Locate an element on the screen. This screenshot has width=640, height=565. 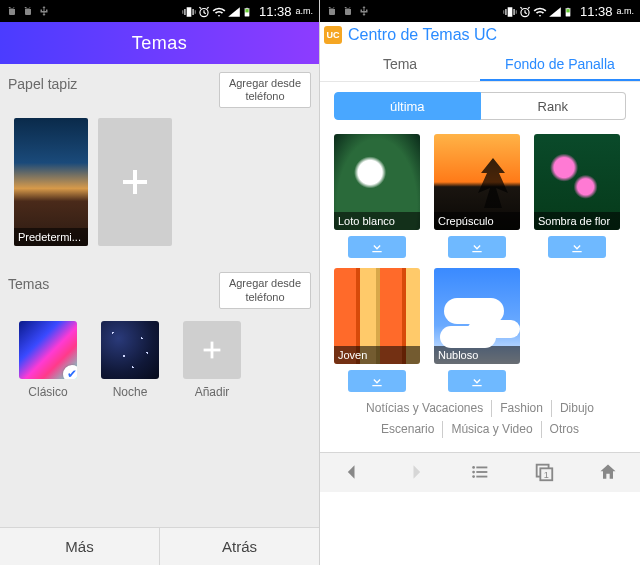
tab-wallpaper: Fondo de Panalla is located at coordinates (560, 64).